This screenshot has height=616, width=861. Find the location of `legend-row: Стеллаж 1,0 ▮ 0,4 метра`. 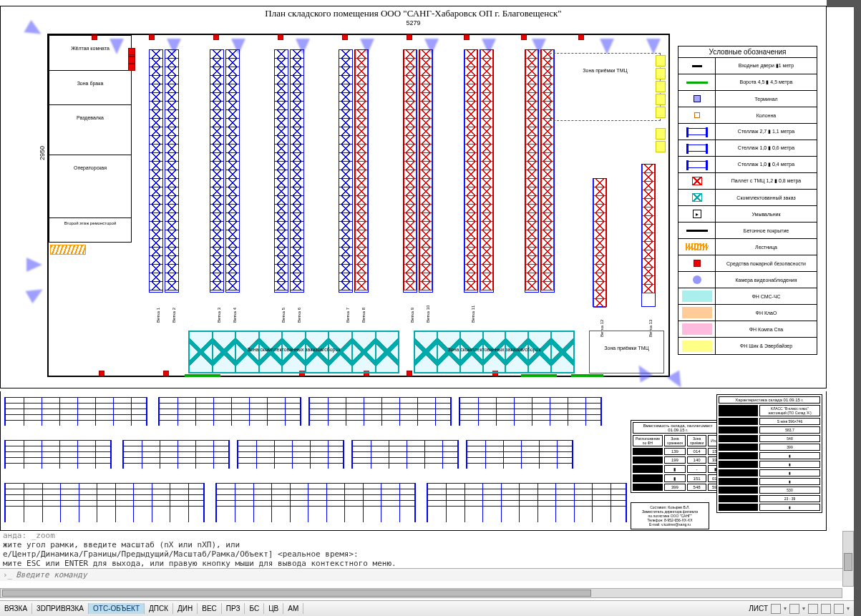

legend-row: Стеллаж 1,0 ▮ 0,4 метра is located at coordinates (747, 165).